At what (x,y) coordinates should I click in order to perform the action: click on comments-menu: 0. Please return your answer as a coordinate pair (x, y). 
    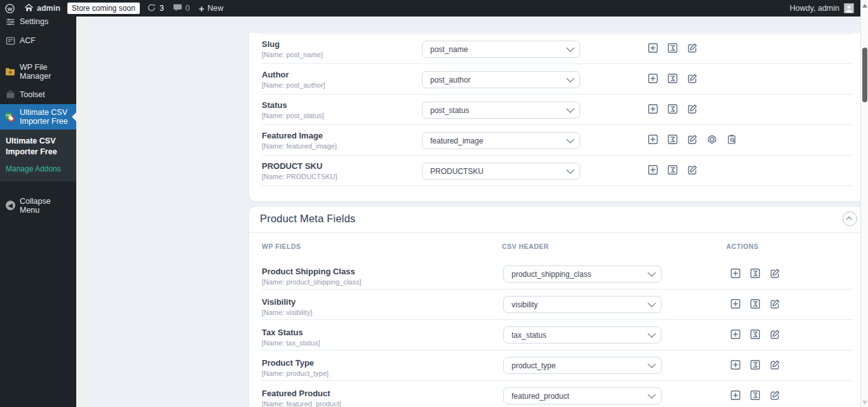
    Looking at the image, I should click on (182, 8).